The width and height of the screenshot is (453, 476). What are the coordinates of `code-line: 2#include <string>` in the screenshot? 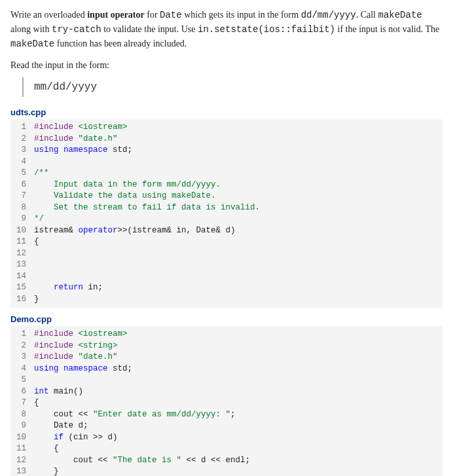 It's located at (226, 346).